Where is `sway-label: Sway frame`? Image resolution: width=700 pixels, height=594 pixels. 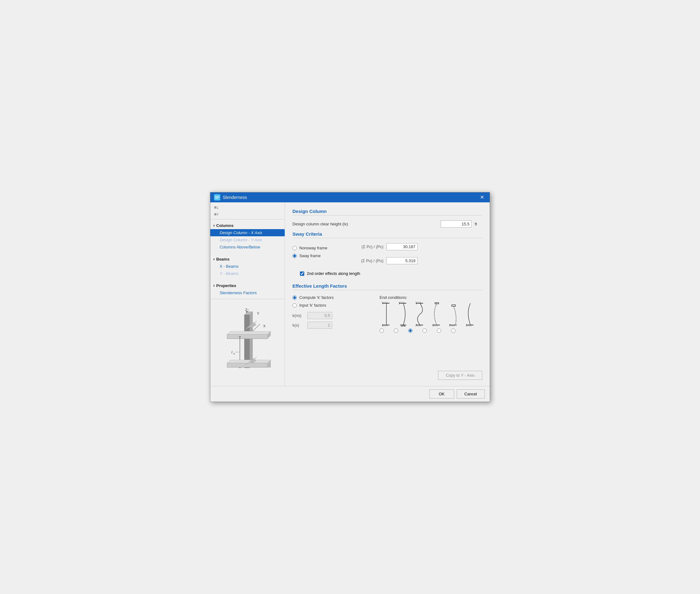
sway-label: Sway frame is located at coordinates (313, 256).